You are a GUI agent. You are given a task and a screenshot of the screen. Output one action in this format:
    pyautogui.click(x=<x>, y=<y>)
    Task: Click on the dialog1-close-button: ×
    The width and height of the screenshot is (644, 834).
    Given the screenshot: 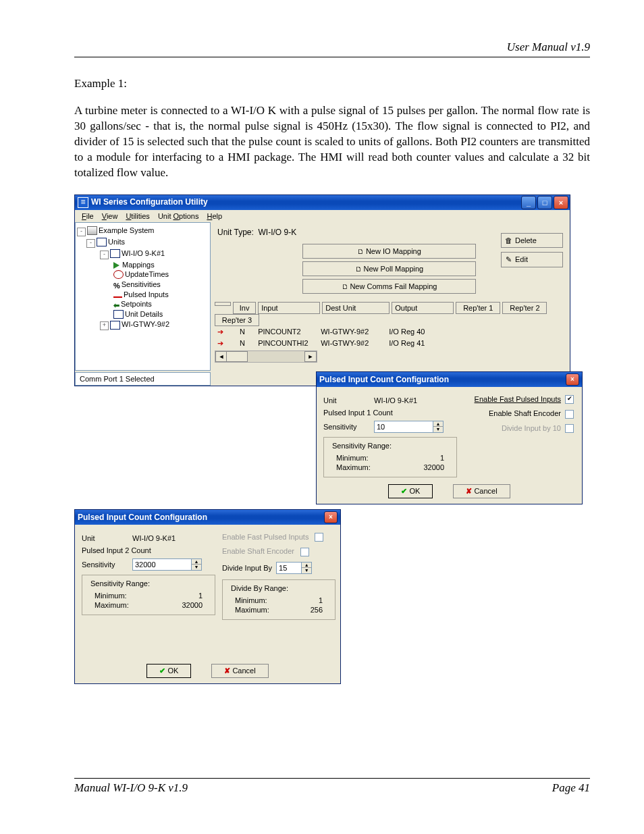 What is the action you would take?
    pyautogui.click(x=572, y=380)
    